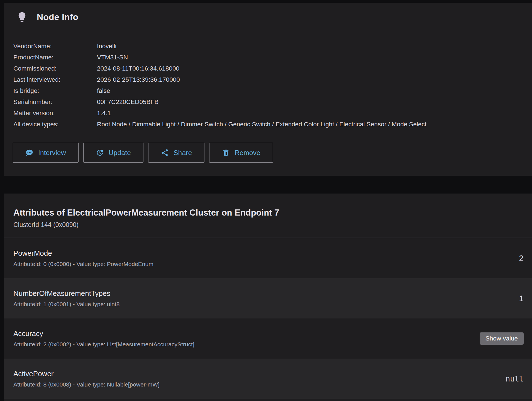 The width and height of the screenshot is (532, 401). Describe the element at coordinates (268, 211) in the screenshot. I see `attributes-header: Attributes of ElectricalPowerMeasurement…` at that location.